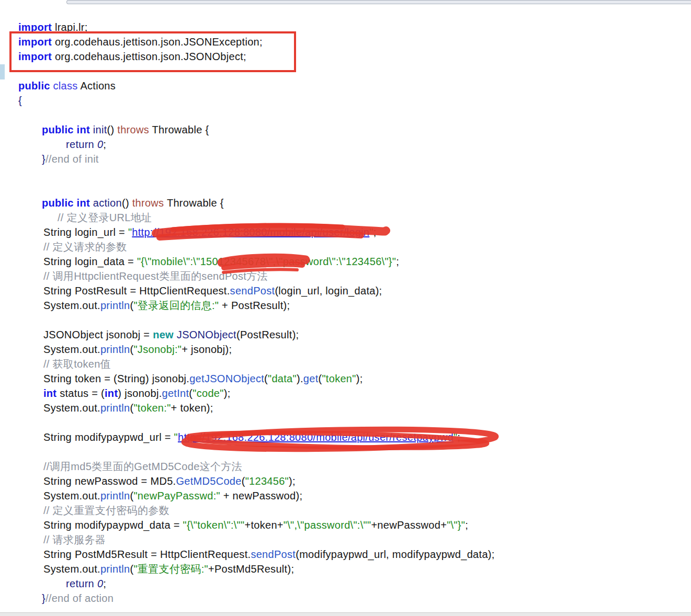  What do you see at coordinates (345, 305) in the screenshot?
I see `code-line: System.out.println("登录返回的信息:" + PostResu…` at bounding box center [345, 305].